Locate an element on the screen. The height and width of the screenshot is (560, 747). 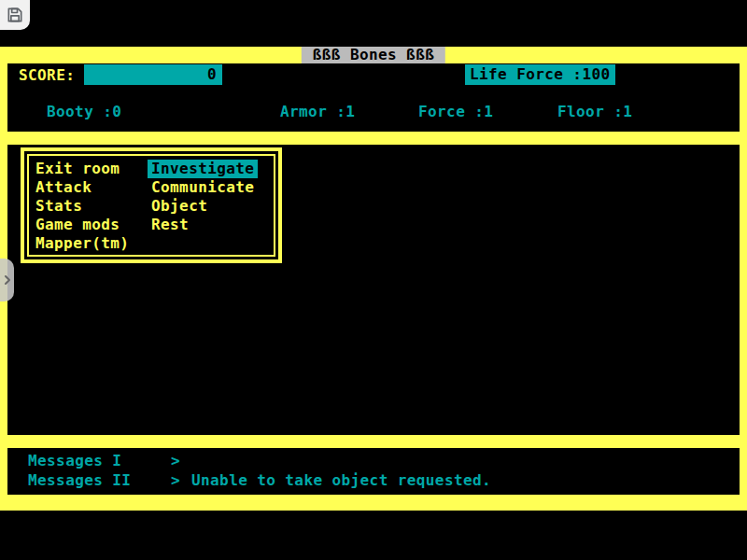
sidebar-expand-handle is located at coordinates (7, 280).